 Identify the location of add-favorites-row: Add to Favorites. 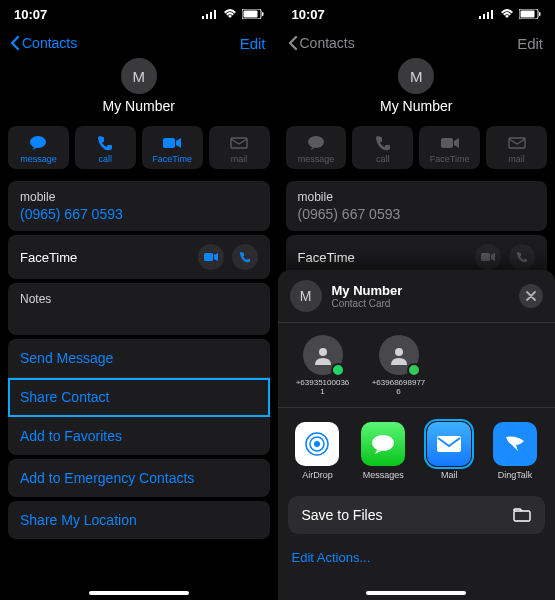
(139, 436).